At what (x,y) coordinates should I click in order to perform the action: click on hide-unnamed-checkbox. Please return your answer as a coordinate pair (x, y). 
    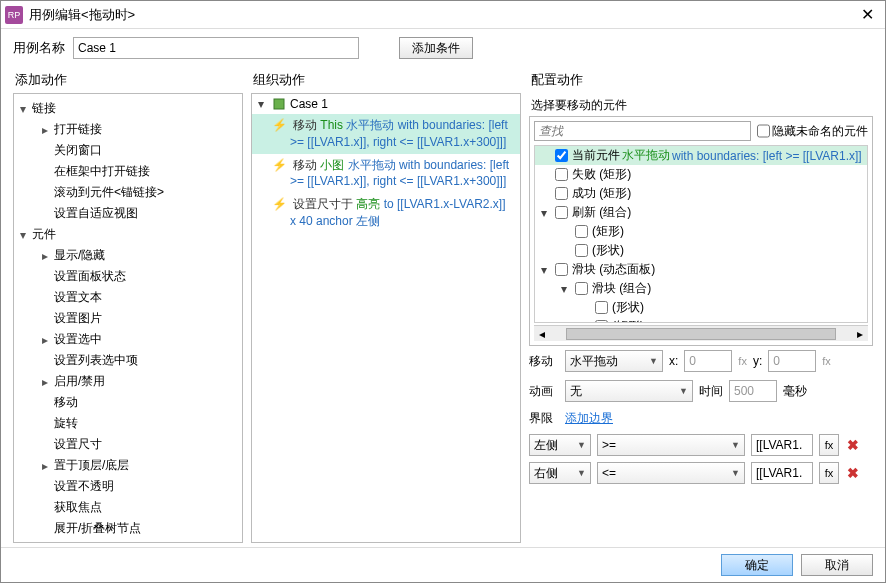
    Looking at the image, I should click on (764, 131).